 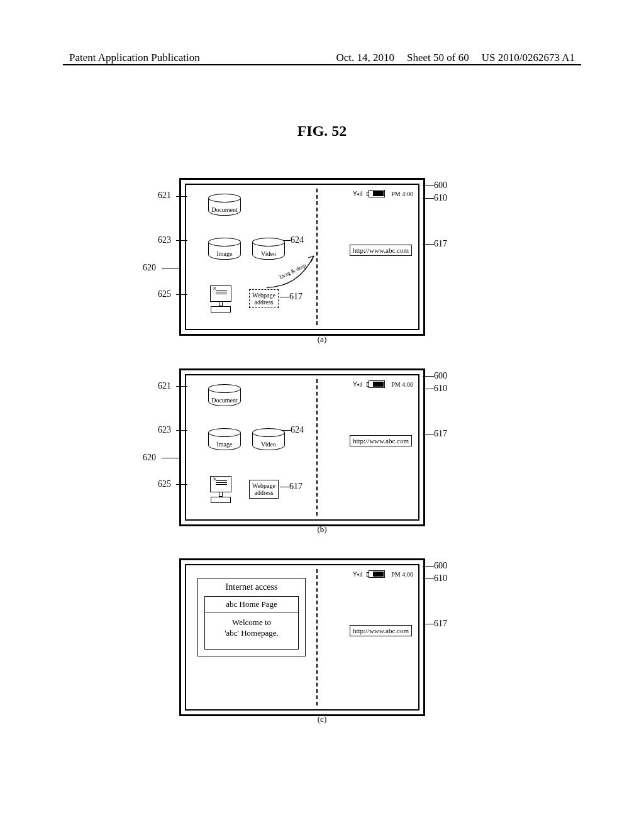 What do you see at coordinates (224, 205) in the screenshot?
I see `cylinder-document: Document` at bounding box center [224, 205].